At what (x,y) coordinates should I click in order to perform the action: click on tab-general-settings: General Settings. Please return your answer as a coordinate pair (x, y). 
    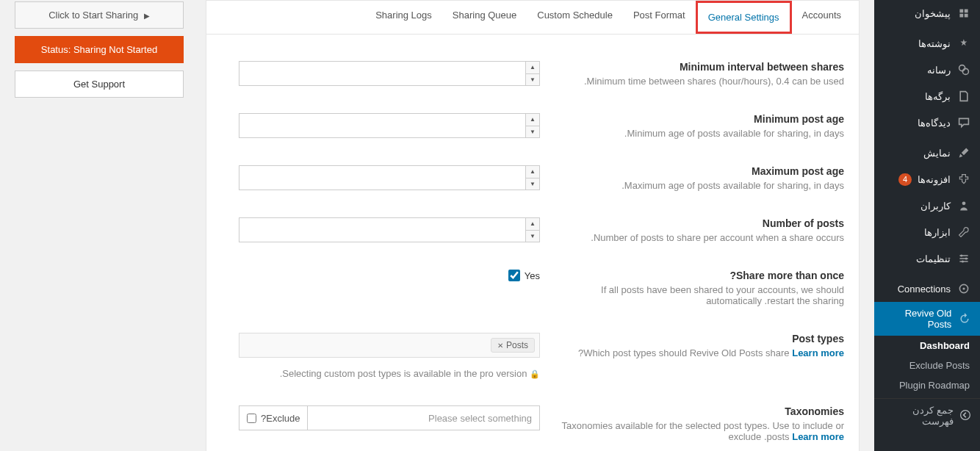
    Looking at the image, I should click on (743, 18).